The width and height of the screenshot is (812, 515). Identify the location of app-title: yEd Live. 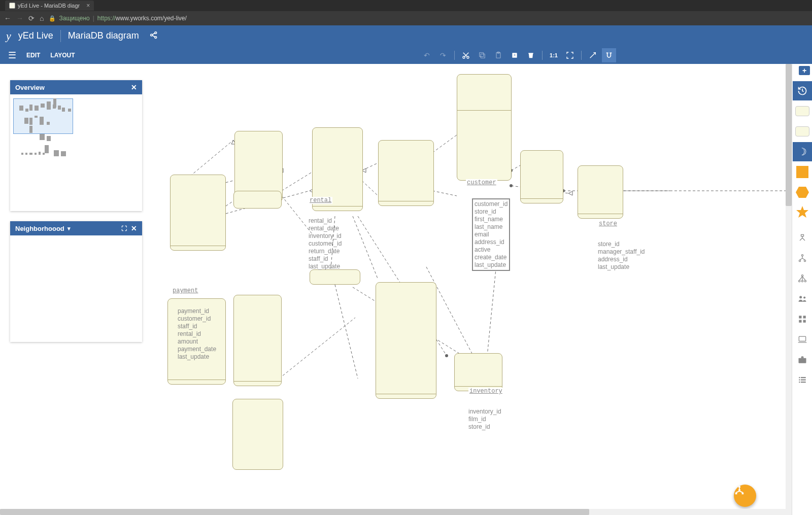
(36, 36).